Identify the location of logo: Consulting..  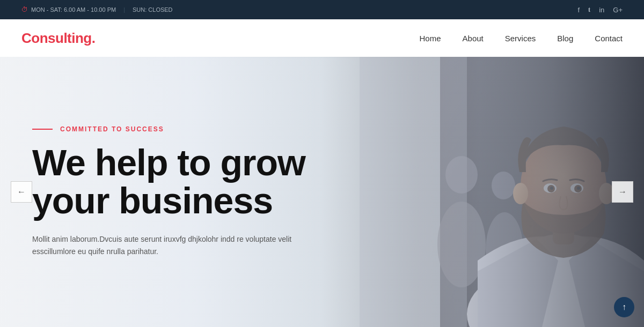
(58, 39).